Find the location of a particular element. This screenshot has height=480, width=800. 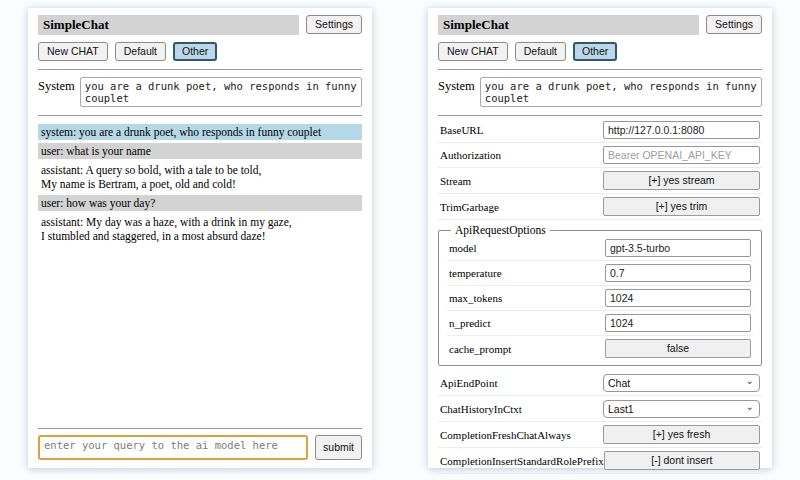

authorization-input is located at coordinates (682, 155).